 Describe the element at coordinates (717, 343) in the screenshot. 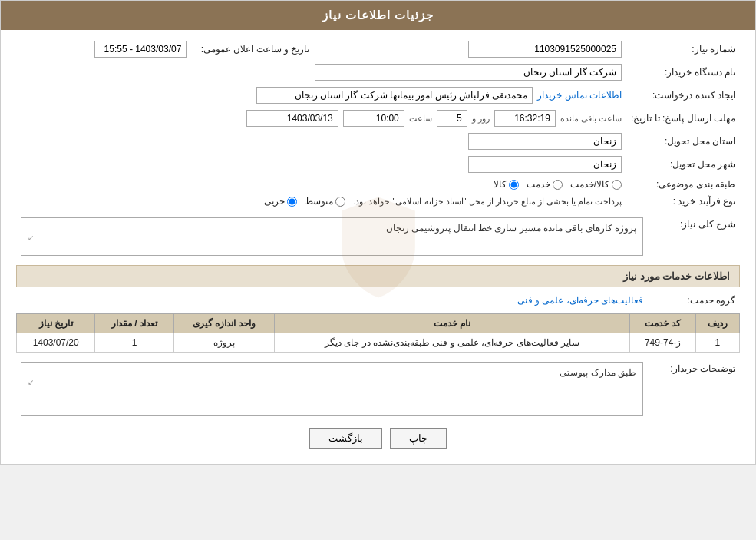

I see `cell-row-num: 1` at that location.